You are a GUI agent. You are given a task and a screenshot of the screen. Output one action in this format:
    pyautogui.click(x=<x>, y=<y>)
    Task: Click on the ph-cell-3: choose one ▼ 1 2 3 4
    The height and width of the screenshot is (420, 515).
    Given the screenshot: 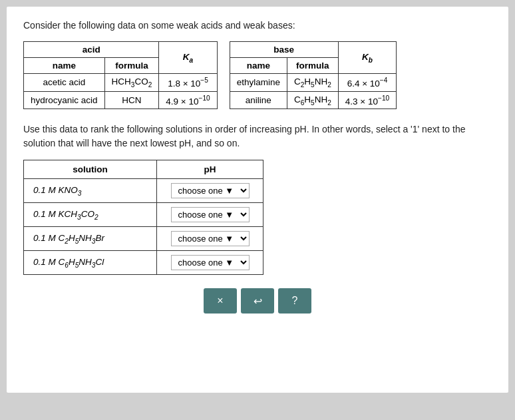 What is the action you would take?
    pyautogui.click(x=210, y=239)
    